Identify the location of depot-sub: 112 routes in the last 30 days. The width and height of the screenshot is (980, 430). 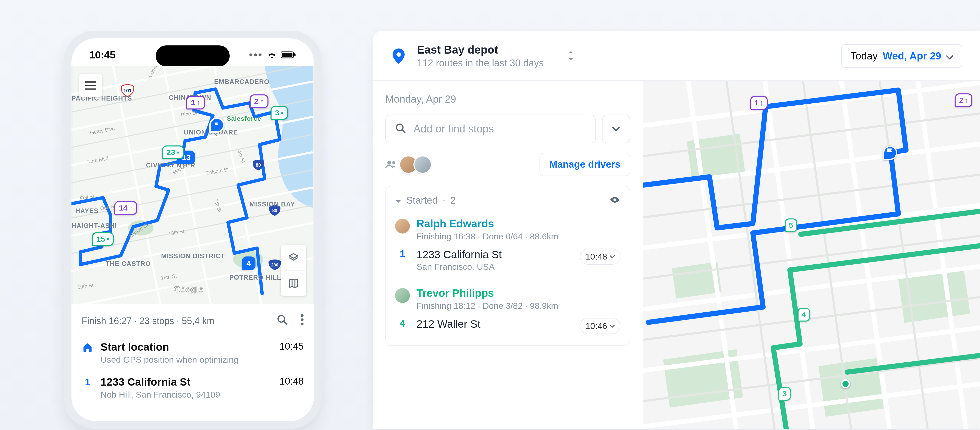
(480, 63).